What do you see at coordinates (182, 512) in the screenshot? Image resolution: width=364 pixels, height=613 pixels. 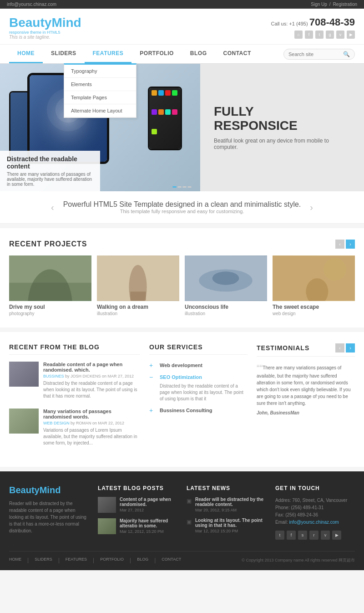 I see `footer-grid: BeautyMind Reader will be distracted by …` at bounding box center [182, 512].